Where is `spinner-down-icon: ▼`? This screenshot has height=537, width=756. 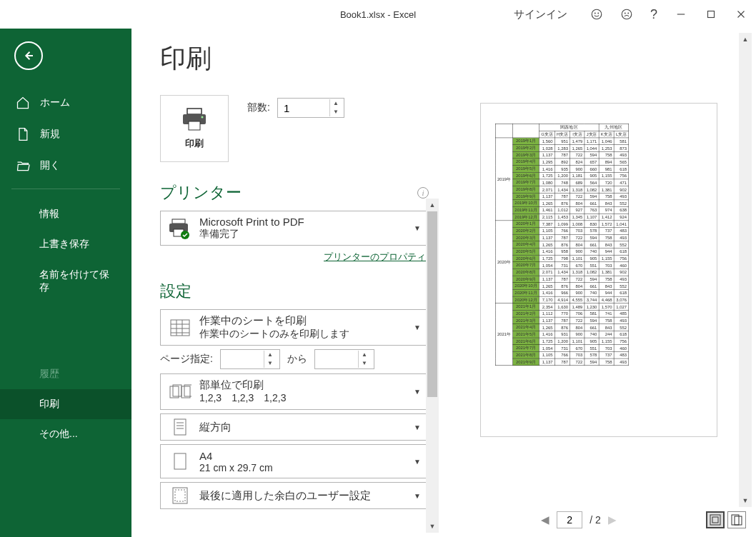
spinner-down-icon: ▼ is located at coordinates (336, 112).